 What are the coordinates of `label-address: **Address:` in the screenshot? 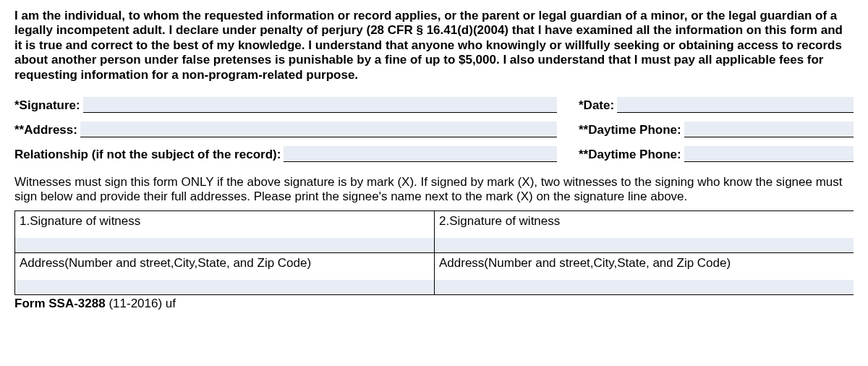 It's located at (48, 130).